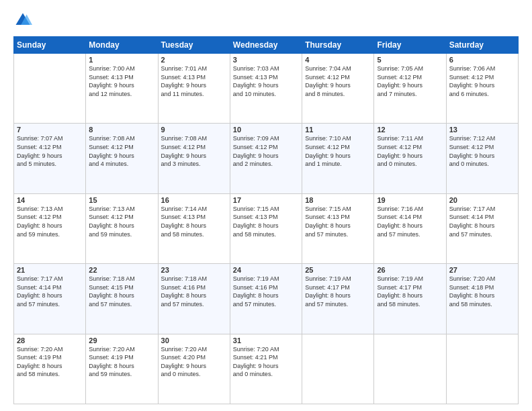  Describe the element at coordinates (50, 270) in the screenshot. I see `day-number: 21` at that location.